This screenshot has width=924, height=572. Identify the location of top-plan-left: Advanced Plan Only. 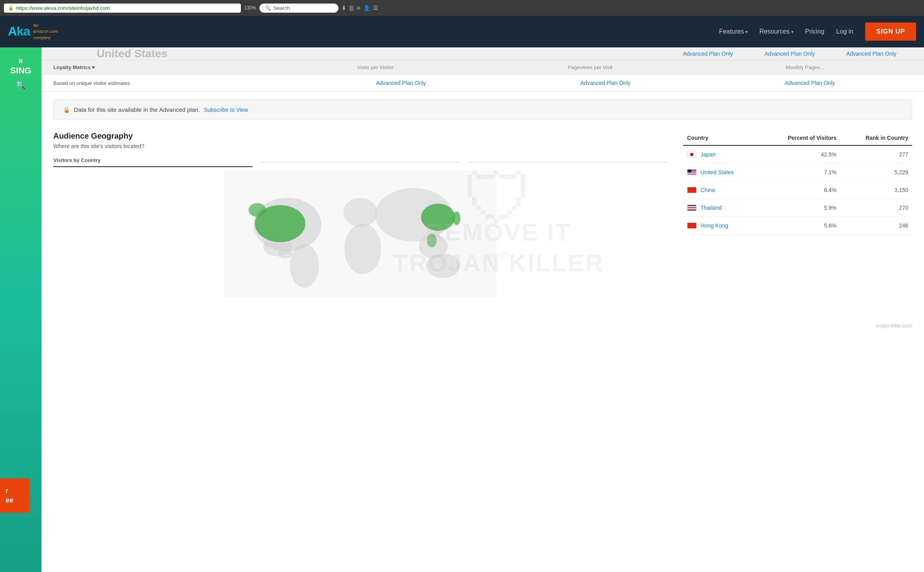
(708, 54).